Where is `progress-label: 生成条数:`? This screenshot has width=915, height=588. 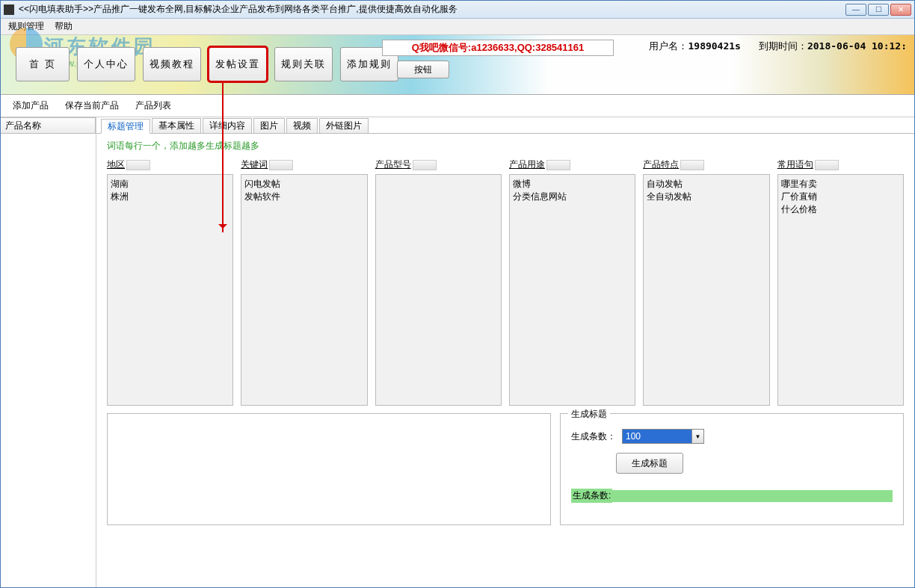 progress-label: 生成条数: is located at coordinates (592, 496).